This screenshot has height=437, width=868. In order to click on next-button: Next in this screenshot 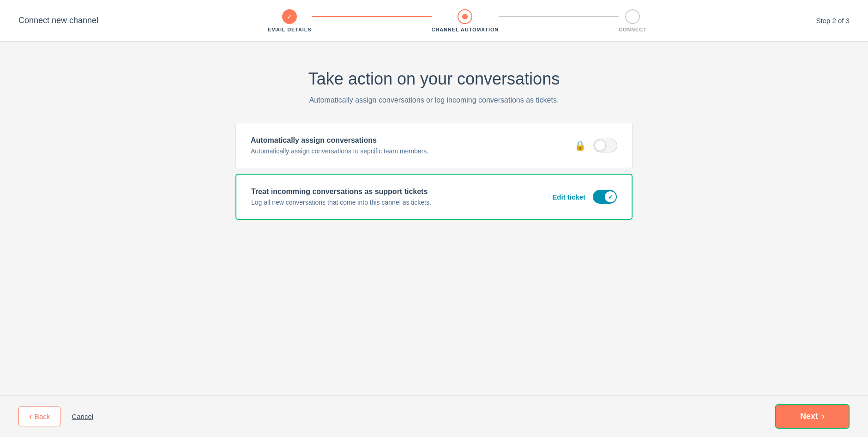, I will do `click(813, 417)`.